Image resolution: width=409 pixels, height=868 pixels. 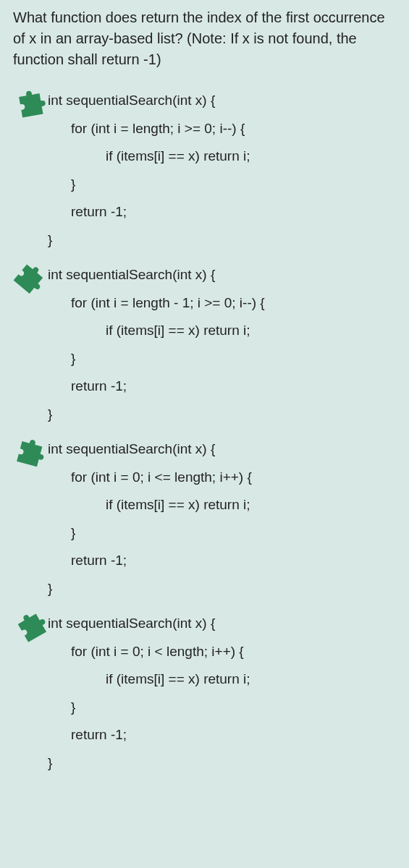 I want to click on code-line: for (int i = length - 1; i >= 0; i--) {, so click(x=222, y=304).